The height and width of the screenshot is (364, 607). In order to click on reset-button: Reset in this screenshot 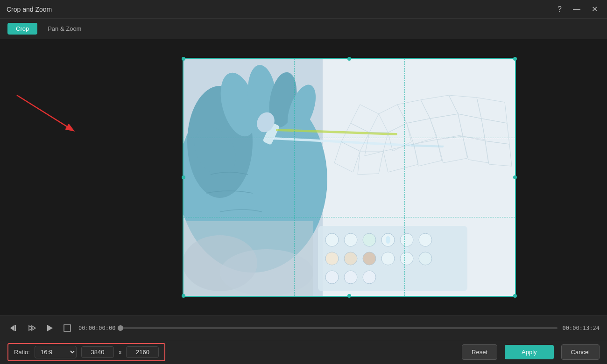, I will do `click(480, 352)`.